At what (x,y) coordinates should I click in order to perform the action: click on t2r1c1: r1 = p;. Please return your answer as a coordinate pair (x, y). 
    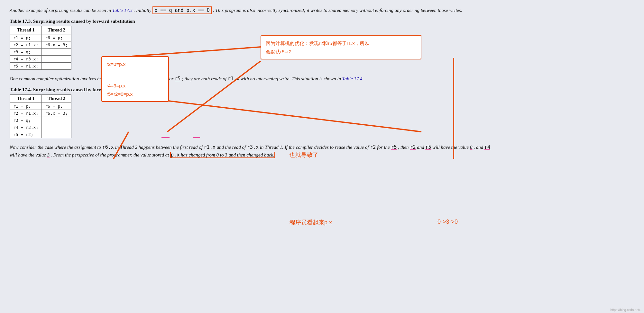
    Looking at the image, I should click on (26, 106).